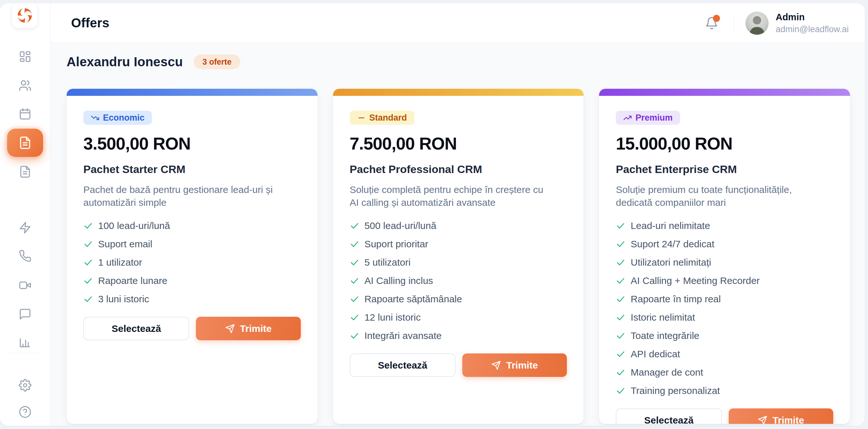  Describe the element at coordinates (25, 86) in the screenshot. I see `users-icon` at that location.